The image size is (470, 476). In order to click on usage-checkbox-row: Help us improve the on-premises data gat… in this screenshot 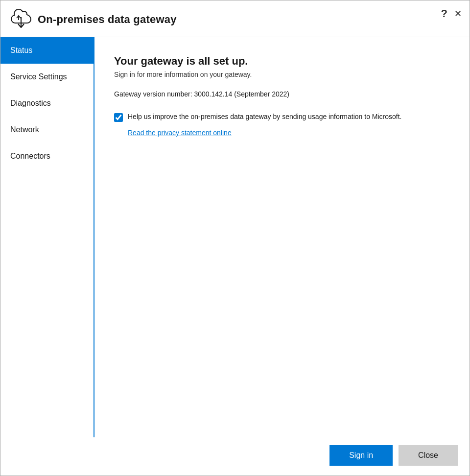, I will do `click(282, 117)`.